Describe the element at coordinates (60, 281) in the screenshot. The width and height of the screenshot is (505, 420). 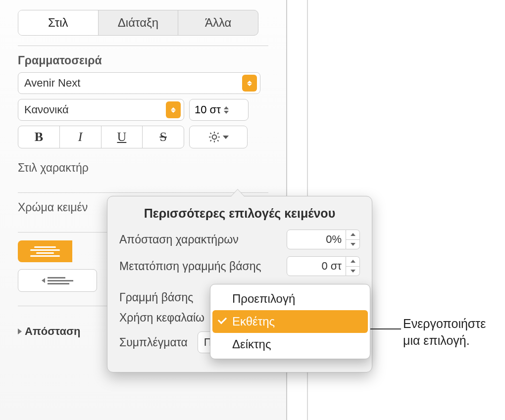
I see `indent-lines-icon` at that location.